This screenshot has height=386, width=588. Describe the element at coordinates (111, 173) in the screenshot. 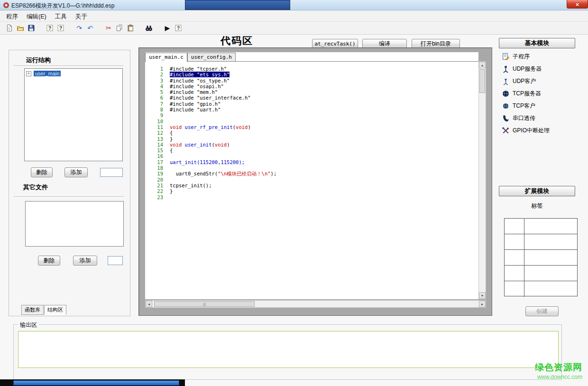

I see `structure-name-input` at that location.